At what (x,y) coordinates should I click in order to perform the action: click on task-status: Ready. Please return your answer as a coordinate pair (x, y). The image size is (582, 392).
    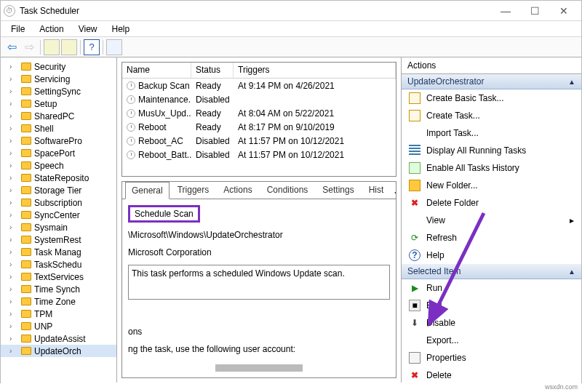
    Looking at the image, I should click on (212, 113).